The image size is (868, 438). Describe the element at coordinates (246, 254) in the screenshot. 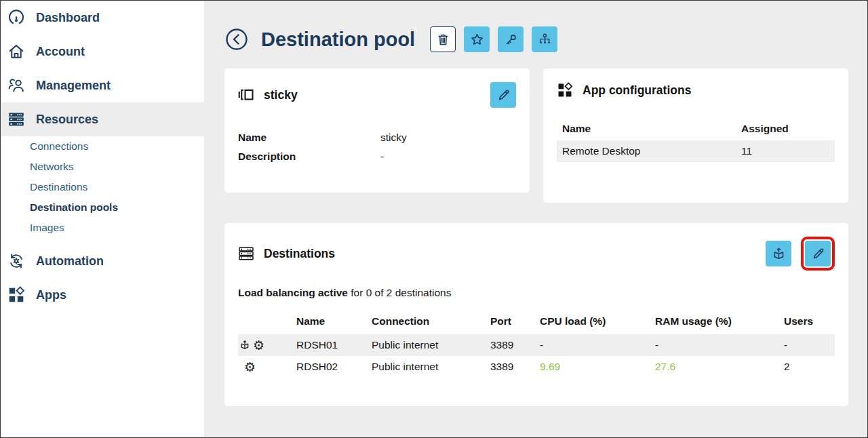

I see `servers-outline-icon` at that location.